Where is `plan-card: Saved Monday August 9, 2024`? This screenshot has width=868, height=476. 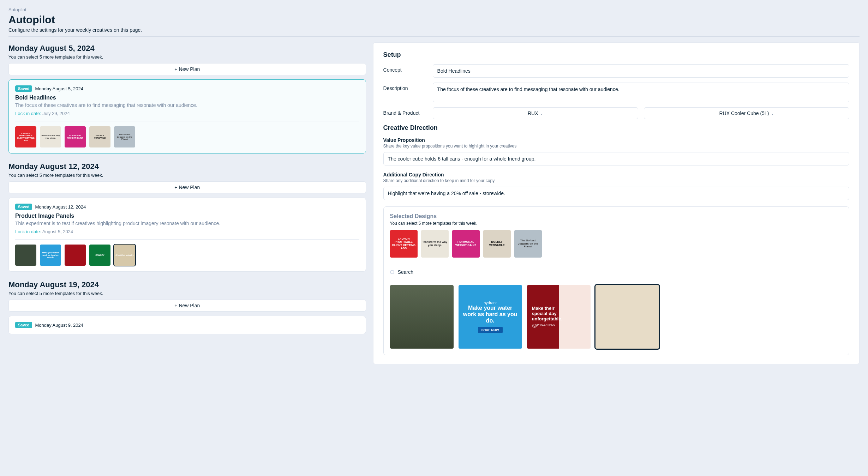 plan-card: Saved Monday August 9, 2024 is located at coordinates (187, 325).